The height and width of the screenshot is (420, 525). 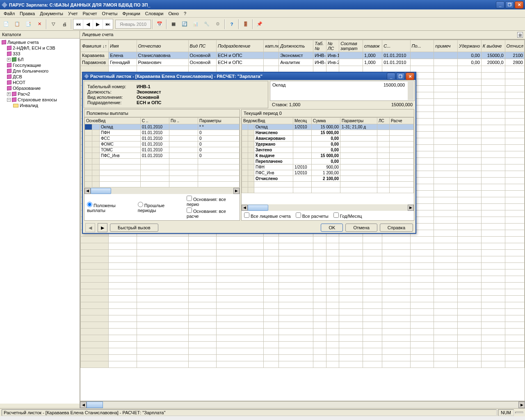 What do you see at coordinates (93, 24) in the screenshot?
I see `nav-buttons: ⏮ ◀ ▶ ⏭` at bounding box center [93, 24].